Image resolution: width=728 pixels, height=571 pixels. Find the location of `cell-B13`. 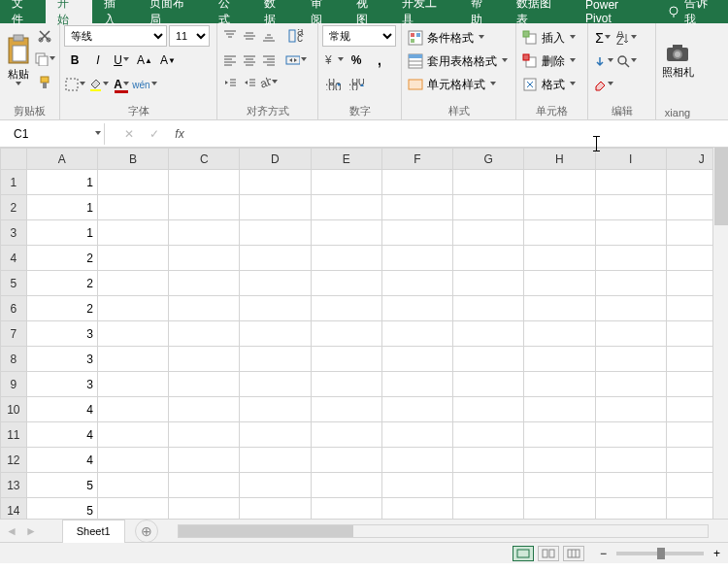

cell-B13 is located at coordinates (132, 486).